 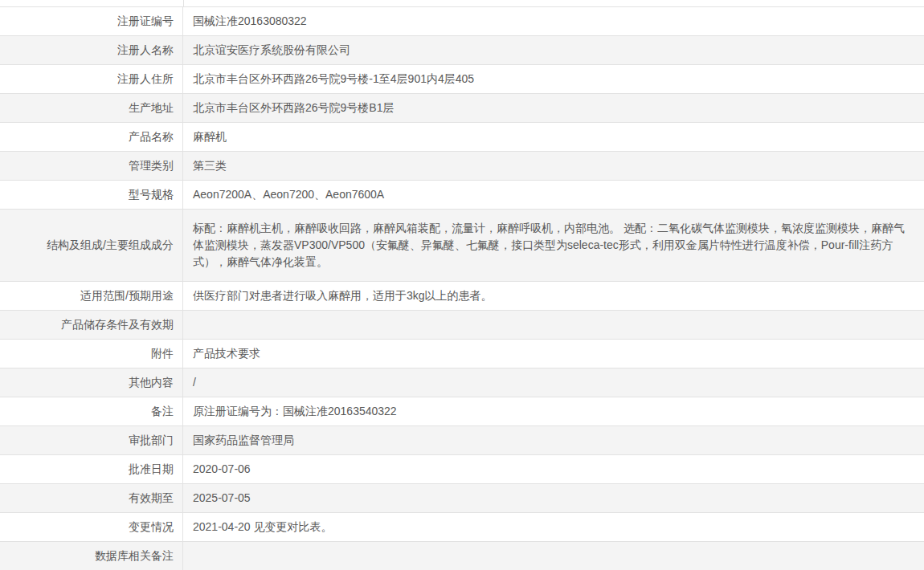 What do you see at coordinates (462, 195) in the screenshot?
I see `table-row: 型号规格 Aeon7200A、Aeon7200、Aeon7600A` at bounding box center [462, 195].